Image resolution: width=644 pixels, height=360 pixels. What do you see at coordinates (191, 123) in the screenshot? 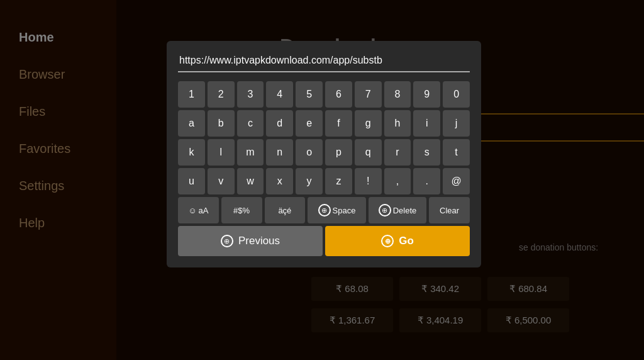
I see `key-a: a` at bounding box center [191, 123].